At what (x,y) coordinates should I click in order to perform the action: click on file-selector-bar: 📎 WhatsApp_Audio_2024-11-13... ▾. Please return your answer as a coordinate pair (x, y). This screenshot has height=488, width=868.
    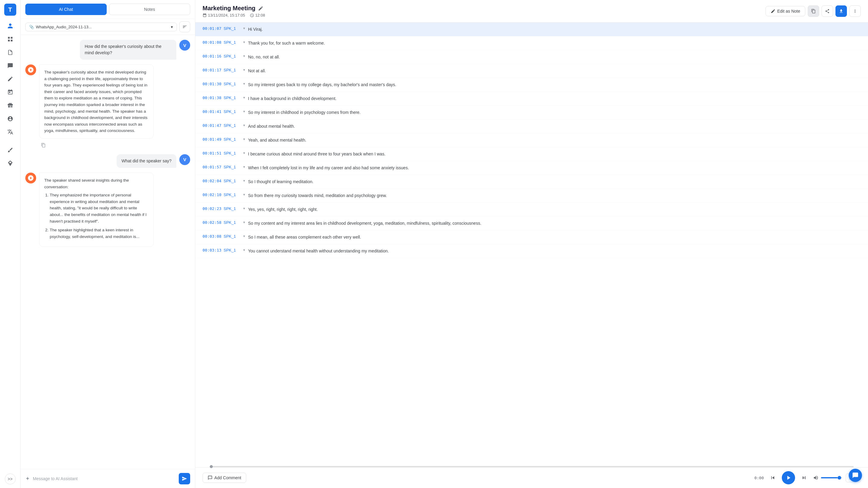
    Looking at the image, I should click on (108, 27).